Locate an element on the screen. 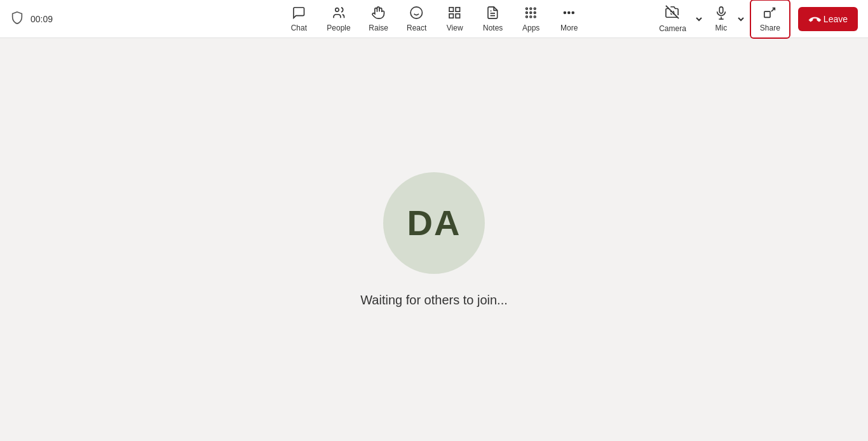  view-label: View is located at coordinates (455, 28).